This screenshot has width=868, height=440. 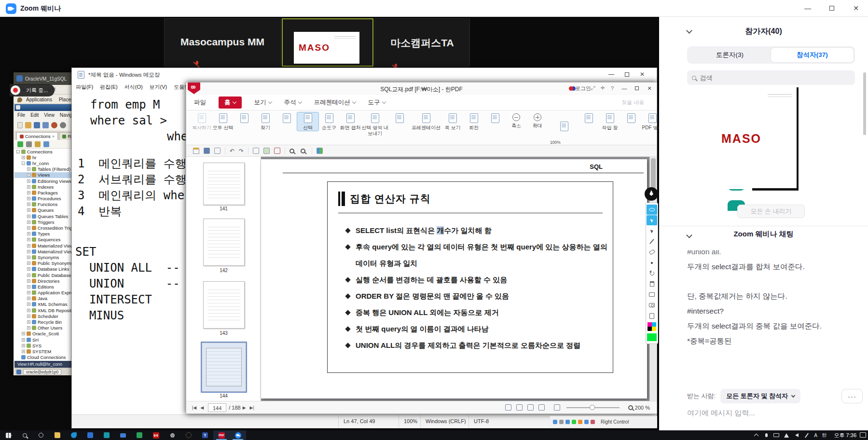 What do you see at coordinates (328, 42) in the screenshot?
I see `video-tile-2-active: MASO` at bounding box center [328, 42].